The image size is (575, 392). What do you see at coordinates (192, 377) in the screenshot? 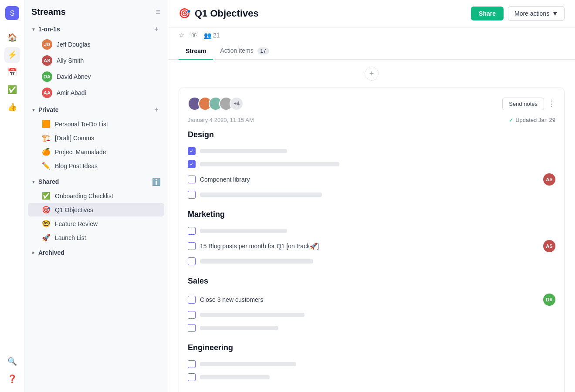
I see `checkbox-e2` at bounding box center [192, 377].